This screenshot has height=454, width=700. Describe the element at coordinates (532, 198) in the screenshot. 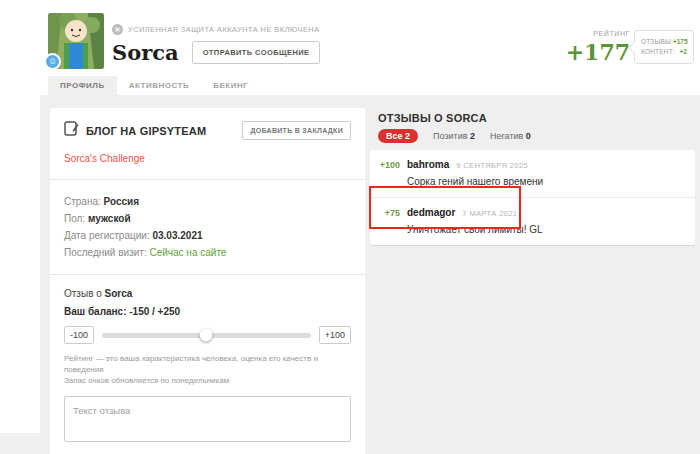

I see `reviews-list: +100 bahroma 9 СЕНТЯБРЯ 2025 Сорка гений…` at that location.